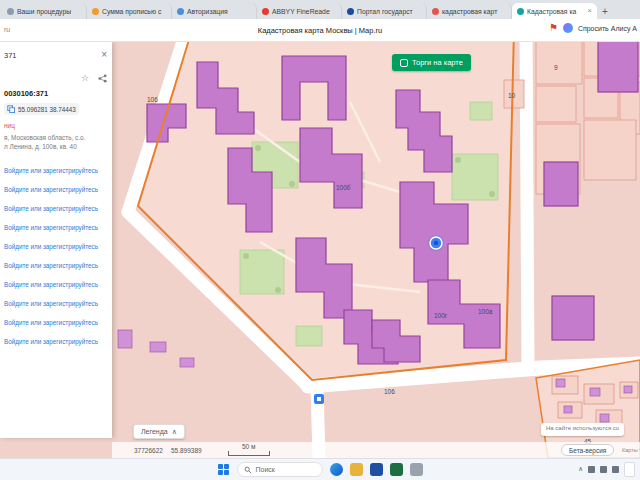 This screenshot has width=640, height=480. I want to click on taskbar-search: Поиск, so click(280, 470).